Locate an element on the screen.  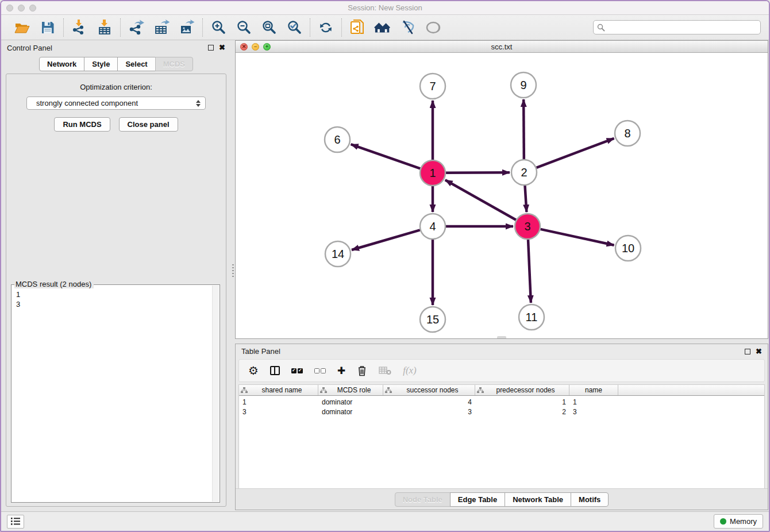
tab-mcds: MCDS is located at coordinates (174, 64).